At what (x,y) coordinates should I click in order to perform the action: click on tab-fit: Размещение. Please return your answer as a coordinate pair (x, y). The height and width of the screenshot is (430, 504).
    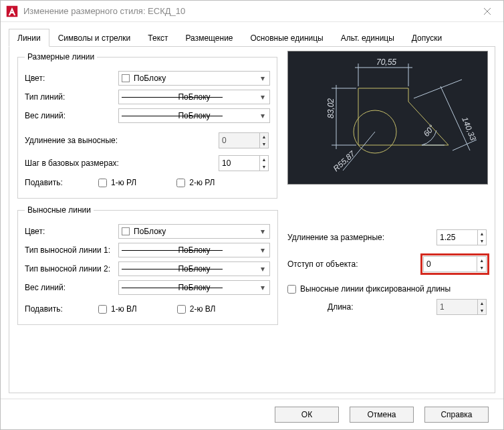
    Looking at the image, I should click on (210, 37).